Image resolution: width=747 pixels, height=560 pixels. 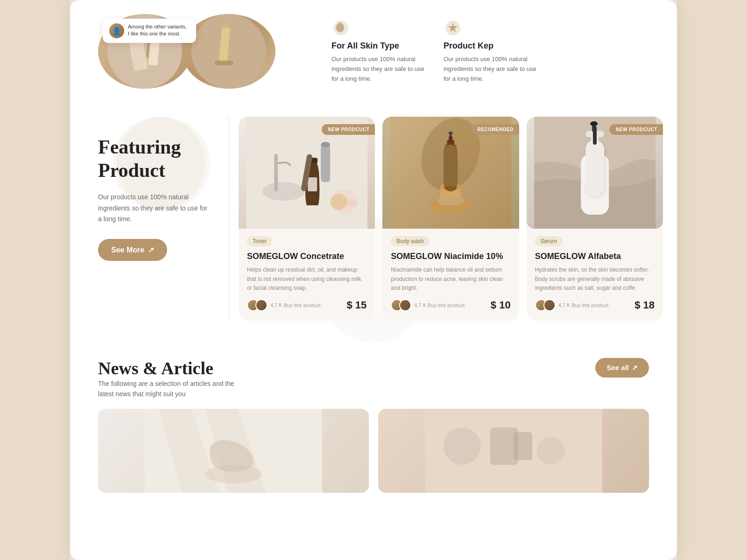 I want to click on product-card-body-1: Body wash SOMEGLOW Niacimide 10% Niacina…, so click(x=451, y=260).